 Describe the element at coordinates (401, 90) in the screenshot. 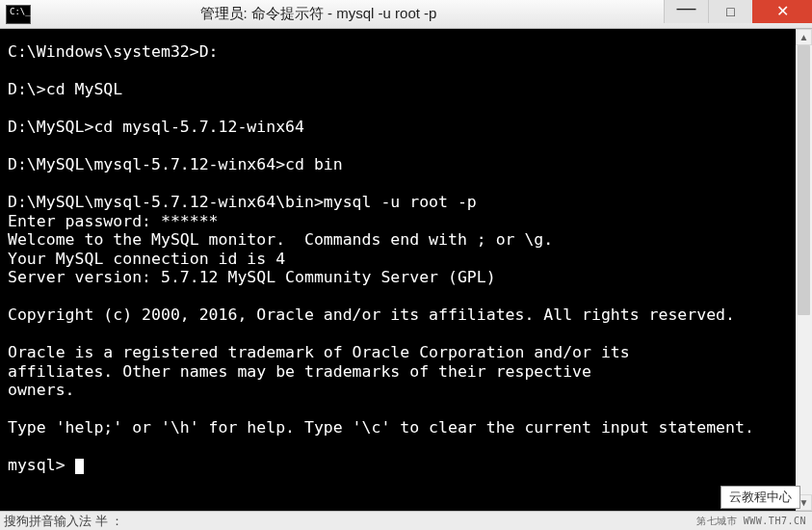

I see `terminal-line: D:\>cd MySQL` at that location.